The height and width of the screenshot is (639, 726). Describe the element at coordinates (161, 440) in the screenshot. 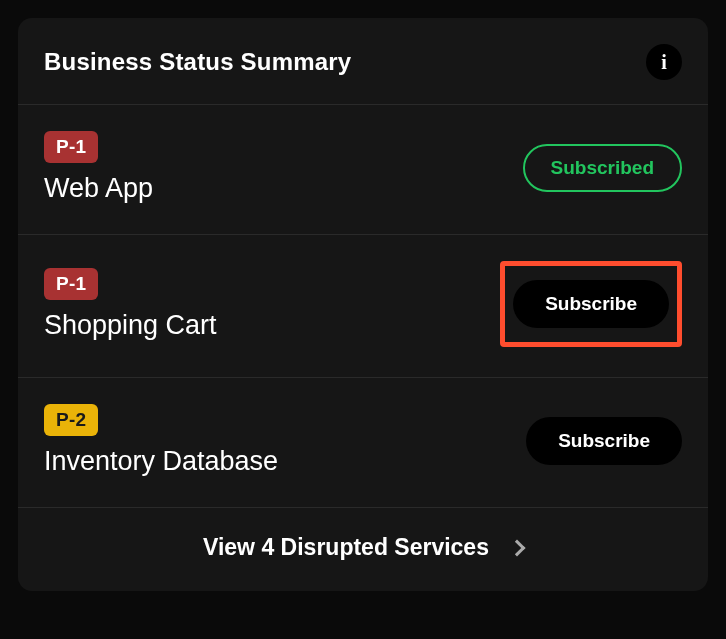

I see `service-info: P-2 Inventory Database` at that location.